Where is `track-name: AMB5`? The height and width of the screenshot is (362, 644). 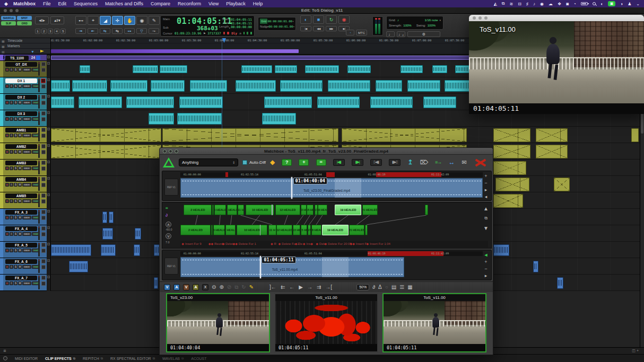 track-name: AMB5 is located at coordinates (21, 196).